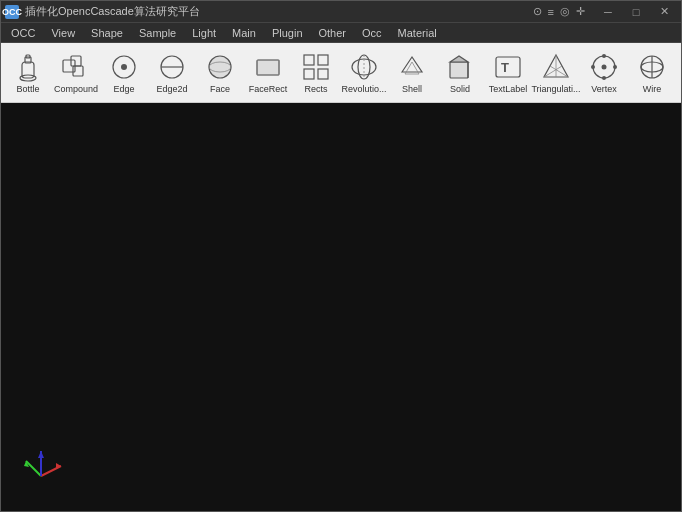 The width and height of the screenshot is (682, 512). I want to click on vertex-label: Vertex, so click(604, 90).